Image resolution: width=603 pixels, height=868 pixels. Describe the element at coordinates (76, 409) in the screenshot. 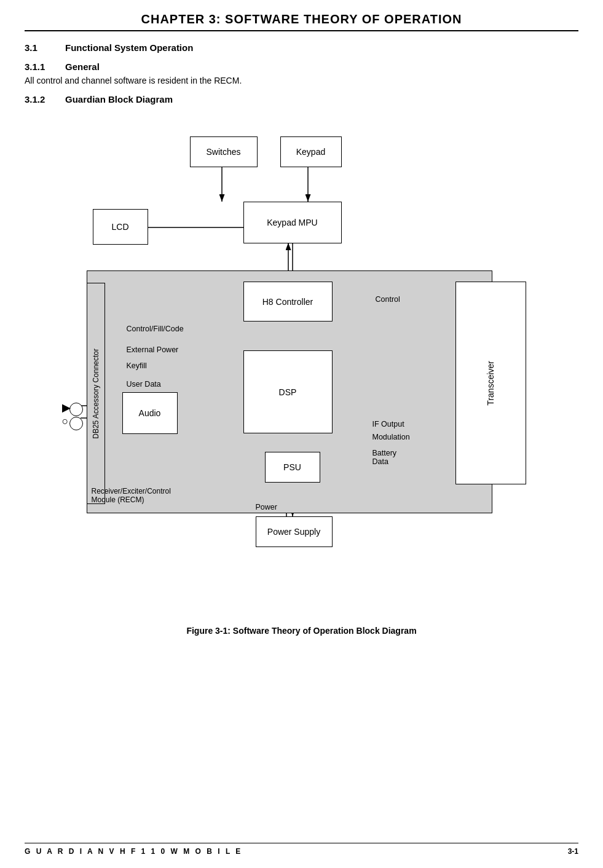

I see `speaker-icon` at that location.